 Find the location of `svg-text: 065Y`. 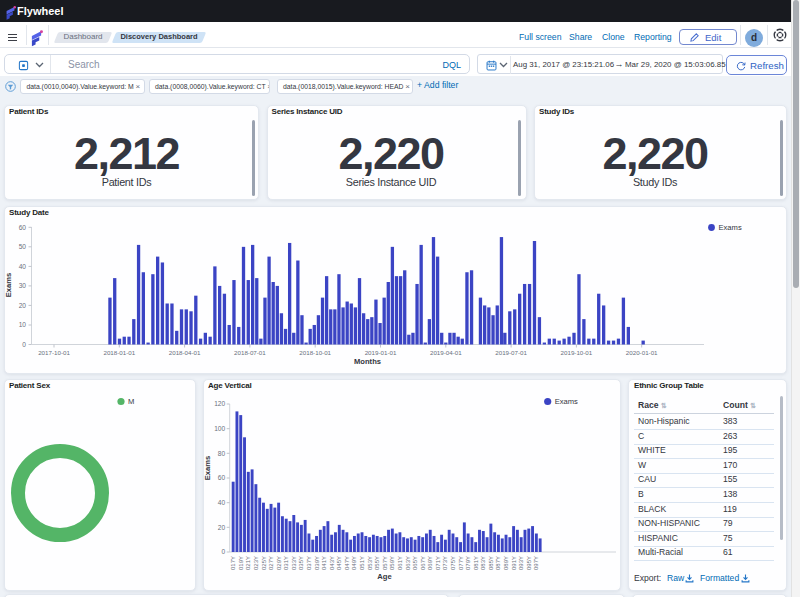

svg-text: 065Y is located at coordinates (415, 563).